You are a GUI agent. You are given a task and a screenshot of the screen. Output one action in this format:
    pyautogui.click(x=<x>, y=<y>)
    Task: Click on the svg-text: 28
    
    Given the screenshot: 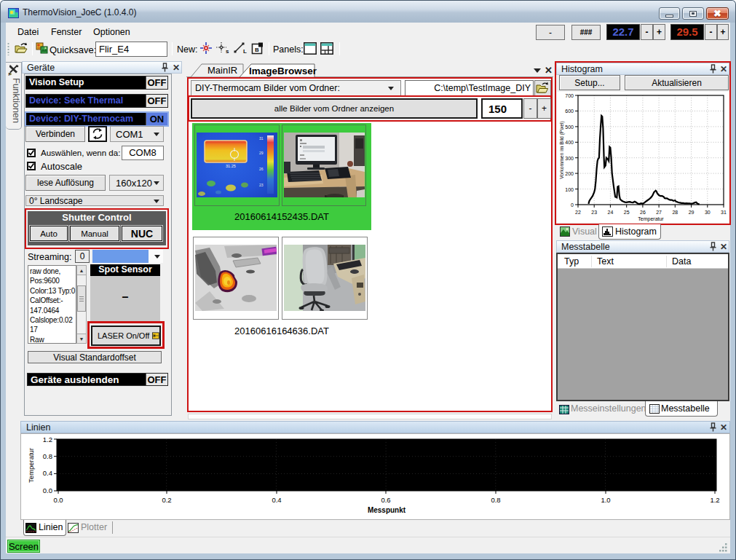 What is the action you would take?
    pyautogui.click(x=675, y=213)
    